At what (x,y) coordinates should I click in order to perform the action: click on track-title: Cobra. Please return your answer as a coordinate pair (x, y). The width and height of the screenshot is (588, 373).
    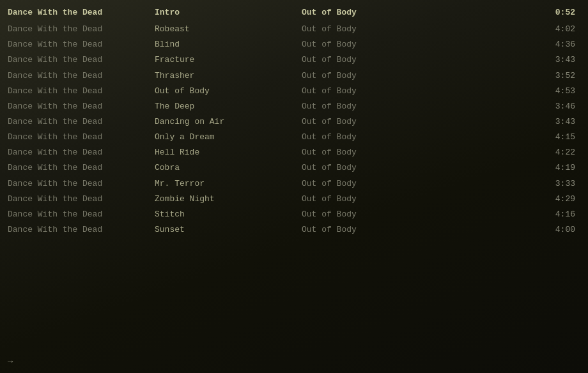
    Looking at the image, I should click on (228, 168).